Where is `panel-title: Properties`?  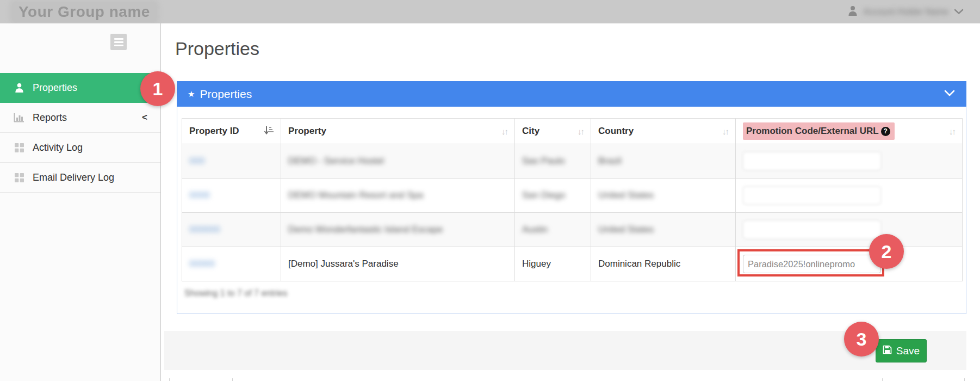
panel-title: Properties is located at coordinates (226, 94).